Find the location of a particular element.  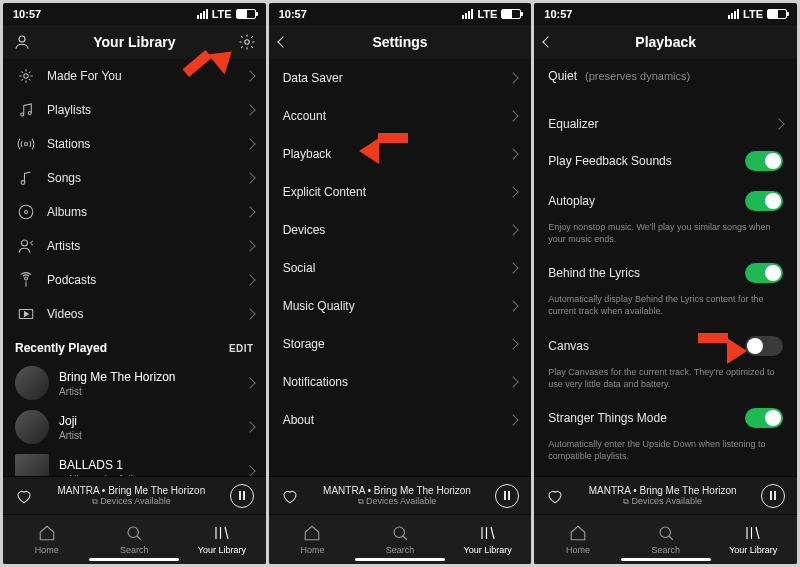

quiet-row: Quiet(preserves dynamics) is located at coordinates (666, 76).